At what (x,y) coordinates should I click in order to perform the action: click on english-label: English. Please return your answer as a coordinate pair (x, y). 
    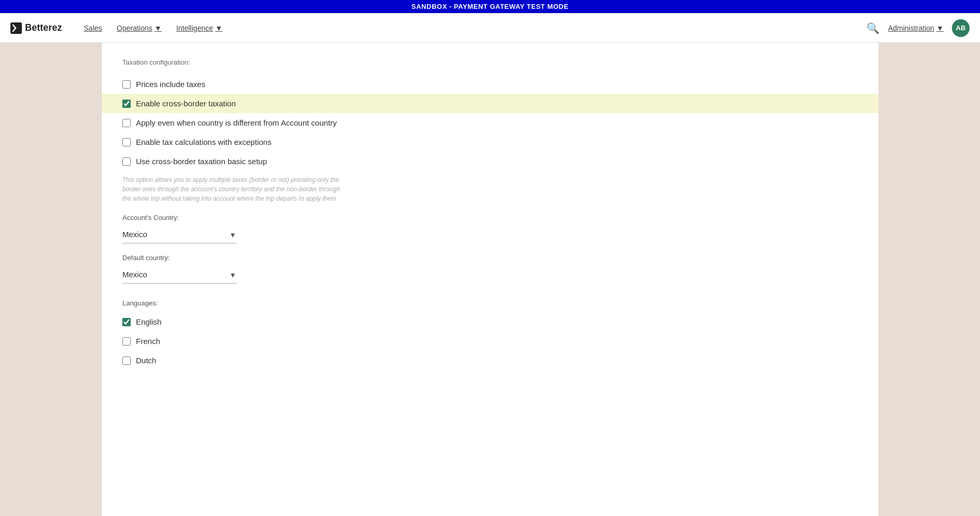
    Looking at the image, I should click on (149, 322).